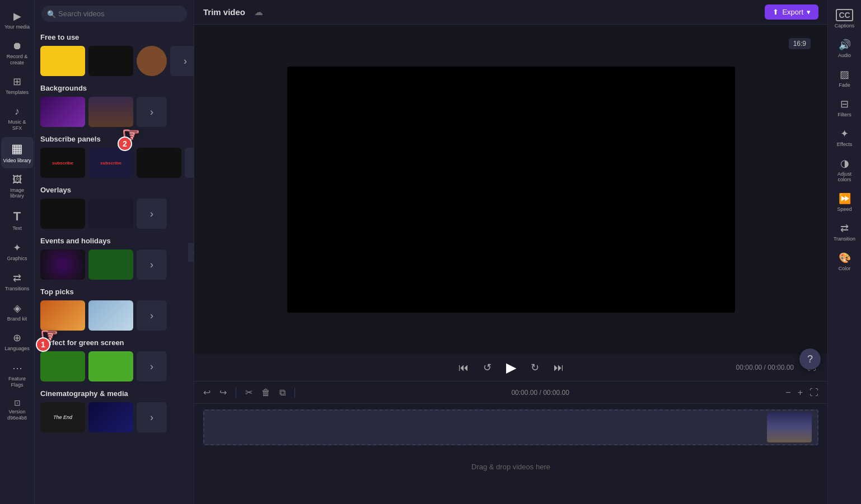  I want to click on cloud-status-icon: ☁, so click(259, 12).